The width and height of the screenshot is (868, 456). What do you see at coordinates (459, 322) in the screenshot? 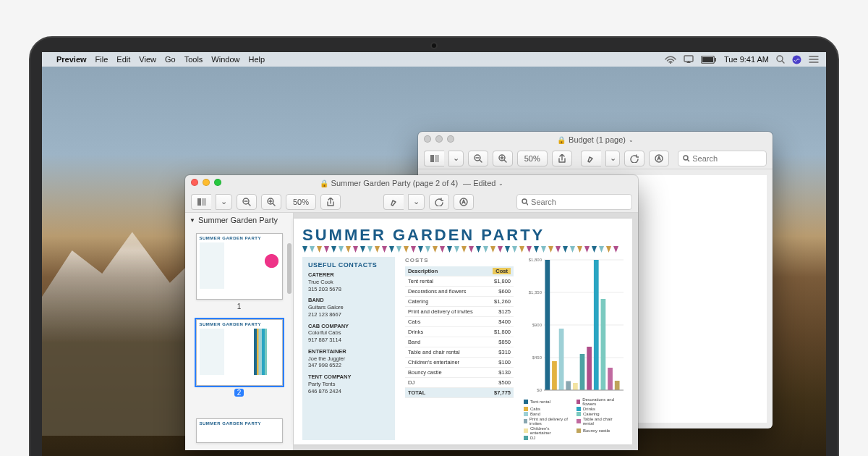
I see `cost-row: Cabs$400` at bounding box center [459, 322].